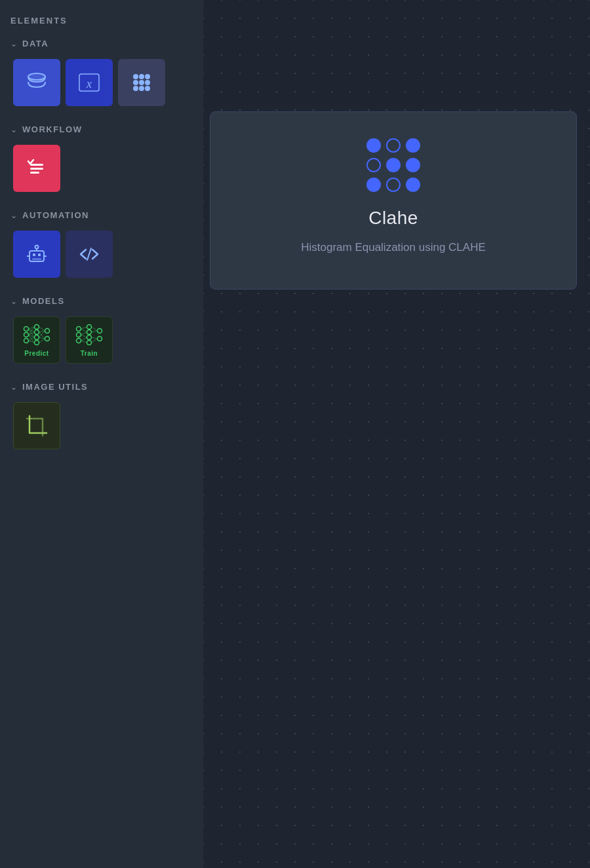 The image size is (590, 868). Describe the element at coordinates (102, 130) in the screenshot. I see `section-header-workflow: ⌄ WORKFLOW` at that location.